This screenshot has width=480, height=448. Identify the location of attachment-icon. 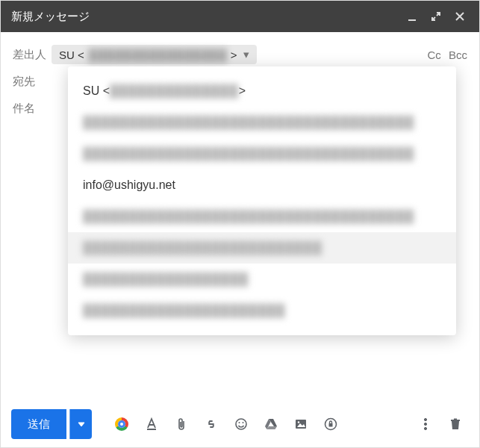
(181, 424).